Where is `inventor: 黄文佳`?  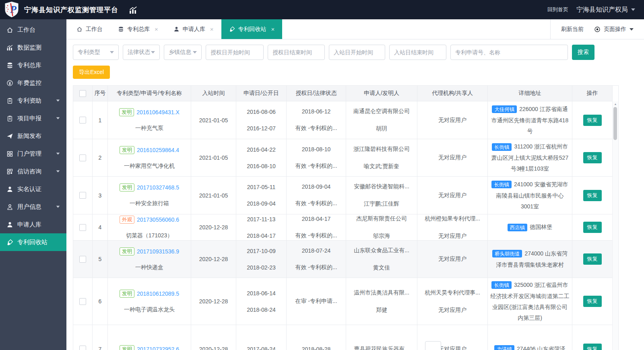
inventor: 黄文佳 is located at coordinates (382, 268).